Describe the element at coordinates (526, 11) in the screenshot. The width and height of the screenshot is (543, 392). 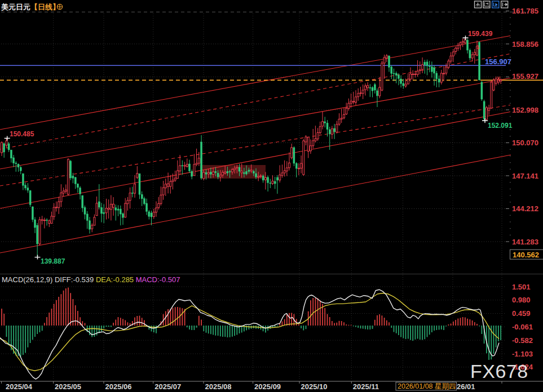
I see `svg-text: 161.785` at that location.